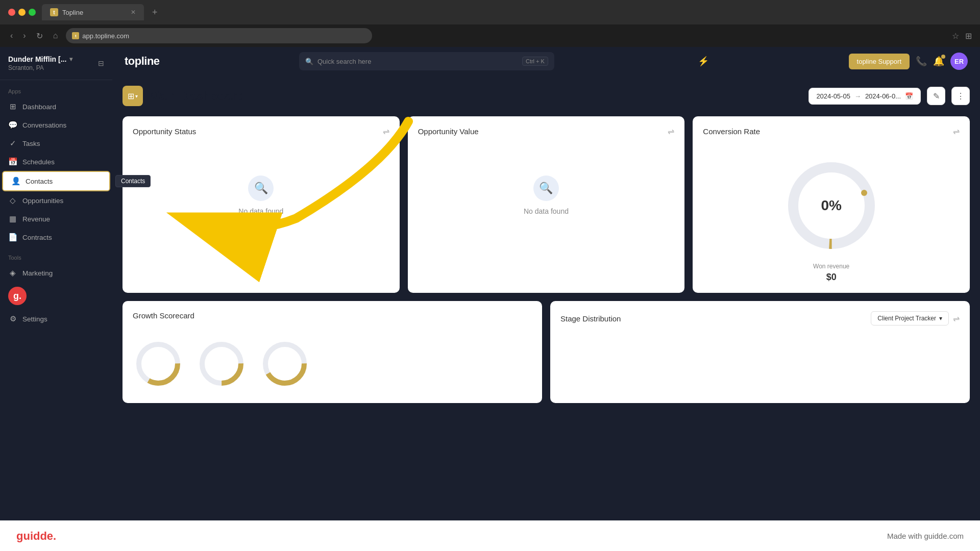  What do you see at coordinates (671, 132) in the screenshot?
I see `widget-settings-icon-2: ⇌` at bounding box center [671, 132].